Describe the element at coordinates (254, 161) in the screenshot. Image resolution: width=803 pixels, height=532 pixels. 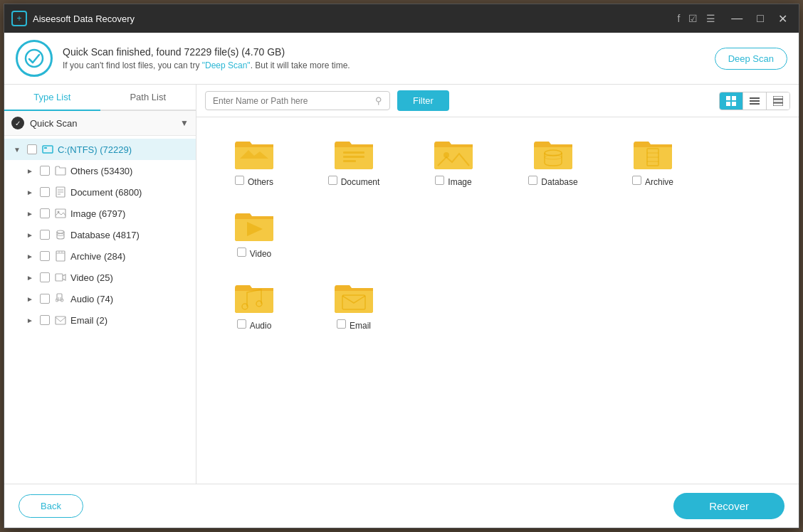
I see `file-item-others: Others` at that location.